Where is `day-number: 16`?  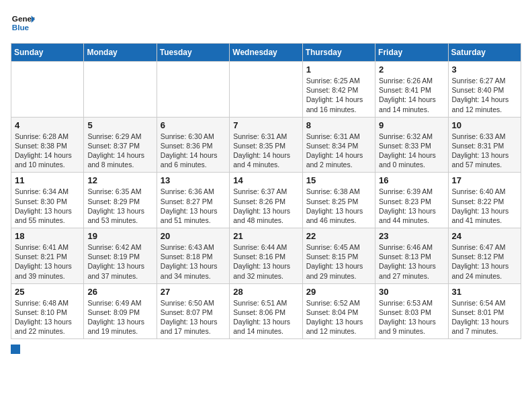 day-number: 16 is located at coordinates (411, 180).